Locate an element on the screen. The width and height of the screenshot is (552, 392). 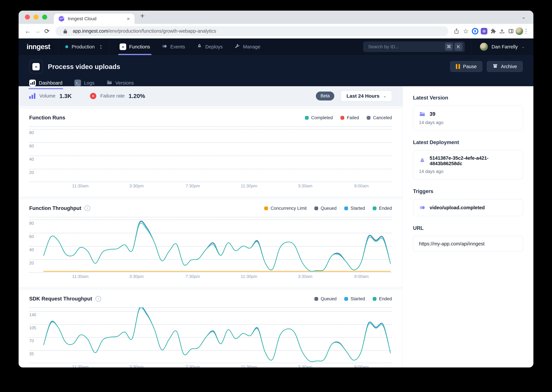
browser-profile-avatar is located at coordinates (519, 31).